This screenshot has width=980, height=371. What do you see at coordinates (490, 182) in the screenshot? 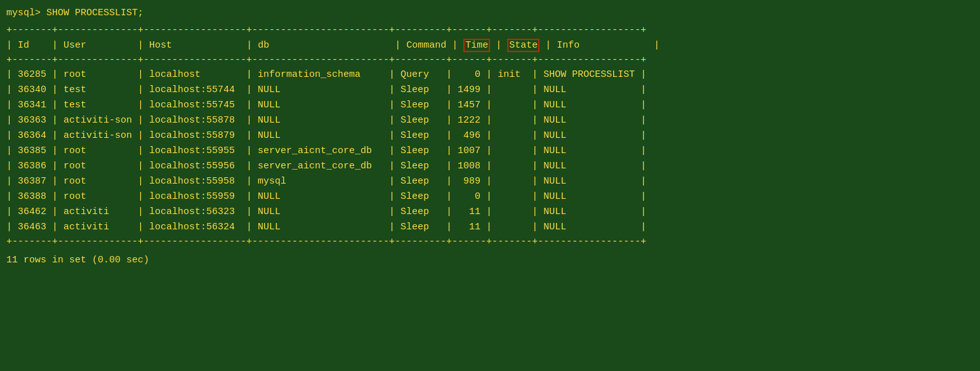
I see `table-row: | 36387 | root | localhost:55958 | mysql…` at bounding box center [490, 182].